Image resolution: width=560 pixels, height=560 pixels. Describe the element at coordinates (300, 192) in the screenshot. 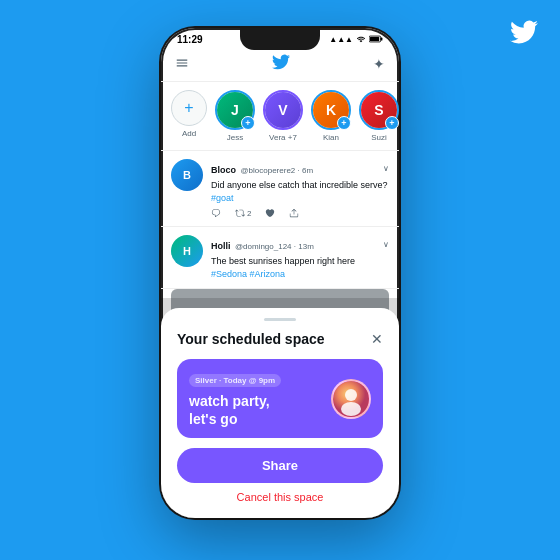

I see `bloco-tweet-text: Did anyone else catch that incredible se…` at that location.